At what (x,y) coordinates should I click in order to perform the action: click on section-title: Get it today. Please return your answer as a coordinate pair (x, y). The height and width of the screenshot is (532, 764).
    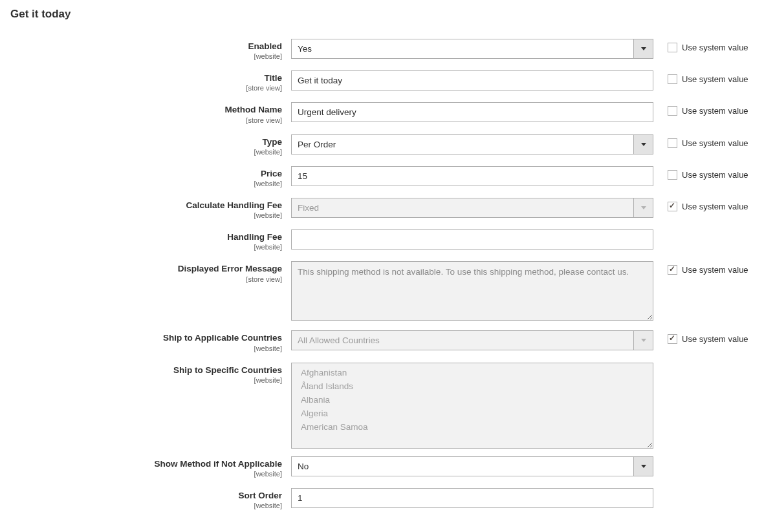
    Looking at the image, I should click on (382, 14).